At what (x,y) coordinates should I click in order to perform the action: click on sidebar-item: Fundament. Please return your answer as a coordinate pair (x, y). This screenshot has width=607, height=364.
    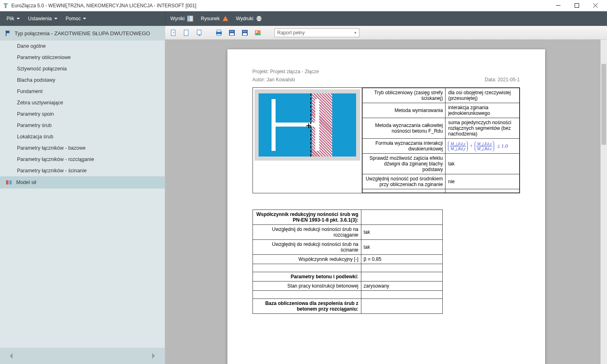
    Looking at the image, I should click on (83, 91).